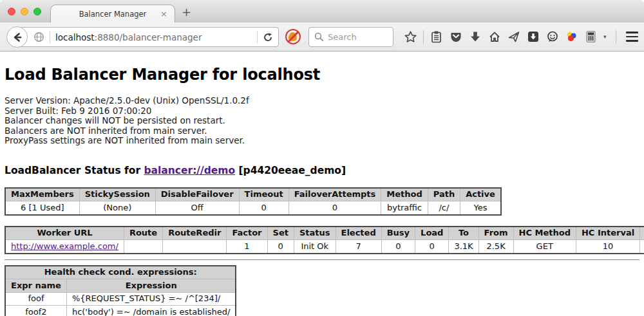  Describe the element at coordinates (495, 37) in the screenshot. I see `home-button` at that location.